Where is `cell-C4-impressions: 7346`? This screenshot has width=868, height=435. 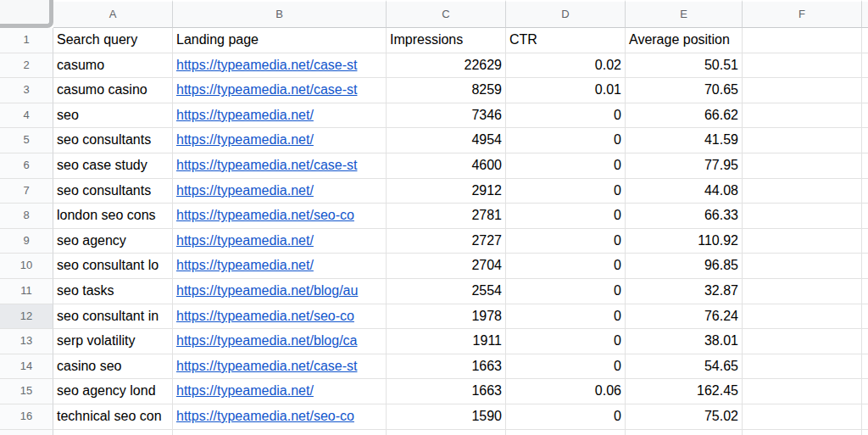 cell-C4-impressions: 7346 is located at coordinates (446, 116).